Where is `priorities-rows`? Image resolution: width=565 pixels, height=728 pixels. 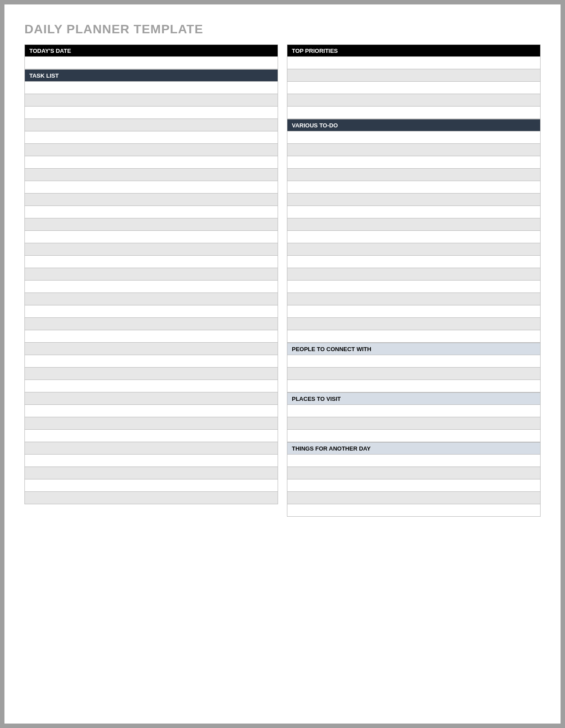 priorities-rows is located at coordinates (414, 88).